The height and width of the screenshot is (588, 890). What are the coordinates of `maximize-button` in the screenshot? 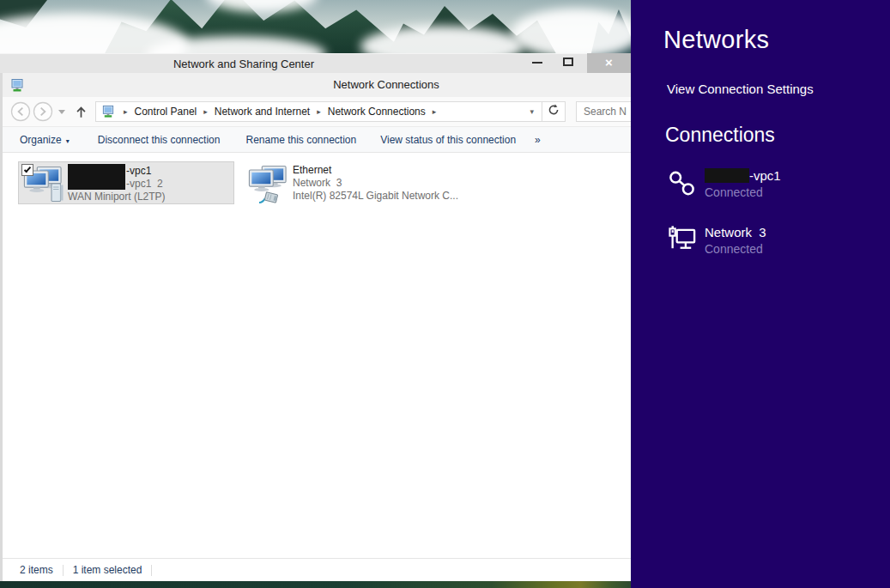 It's located at (568, 62).